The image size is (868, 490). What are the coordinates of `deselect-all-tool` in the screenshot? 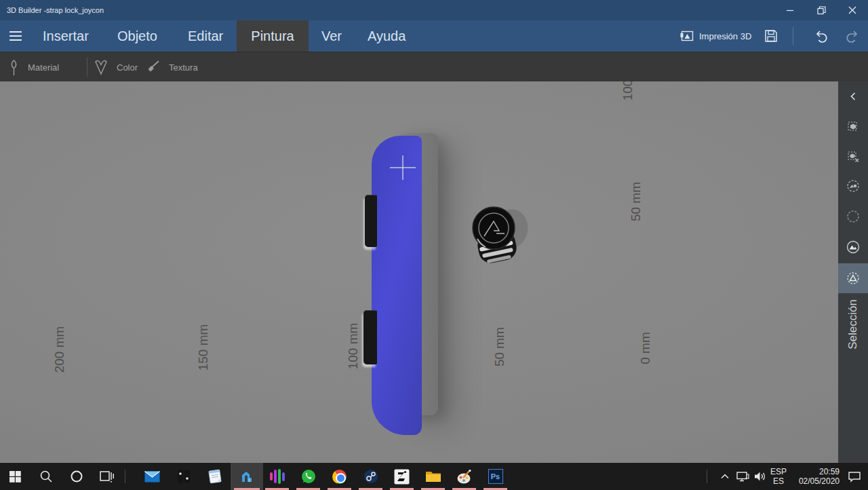 It's located at (853, 156).